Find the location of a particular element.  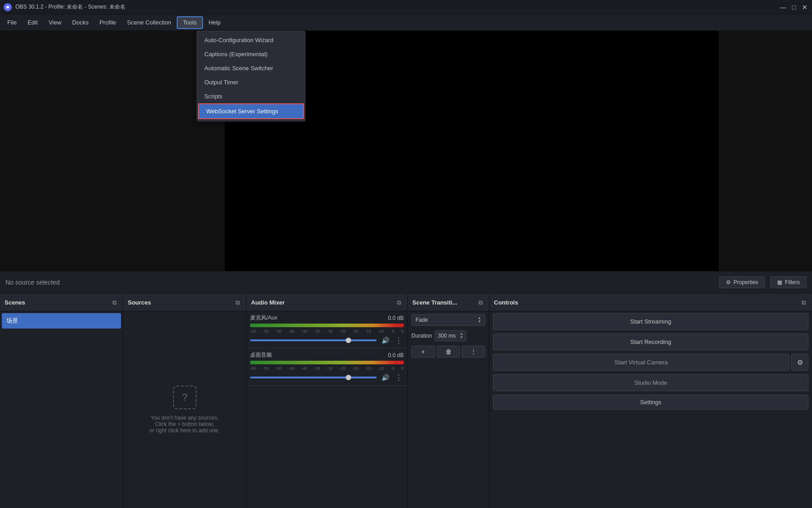

audio-channel-mic-name: 麦克风/Aux is located at coordinates (264, 318).